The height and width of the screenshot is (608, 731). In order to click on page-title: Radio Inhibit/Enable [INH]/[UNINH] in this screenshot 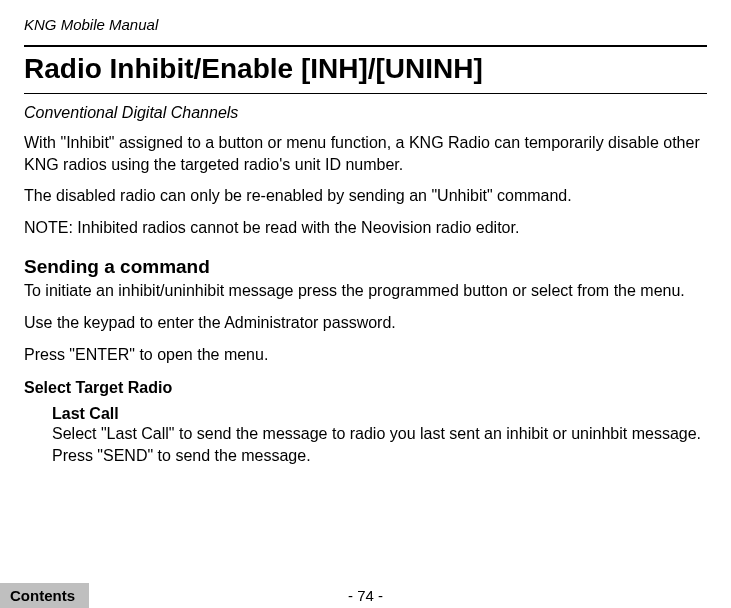, I will do `click(366, 70)`.